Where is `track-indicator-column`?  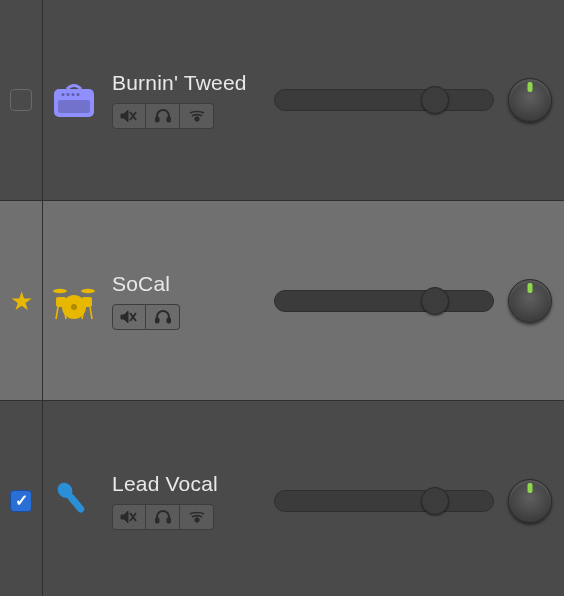
track-indicator-column is located at coordinates (21, 100).